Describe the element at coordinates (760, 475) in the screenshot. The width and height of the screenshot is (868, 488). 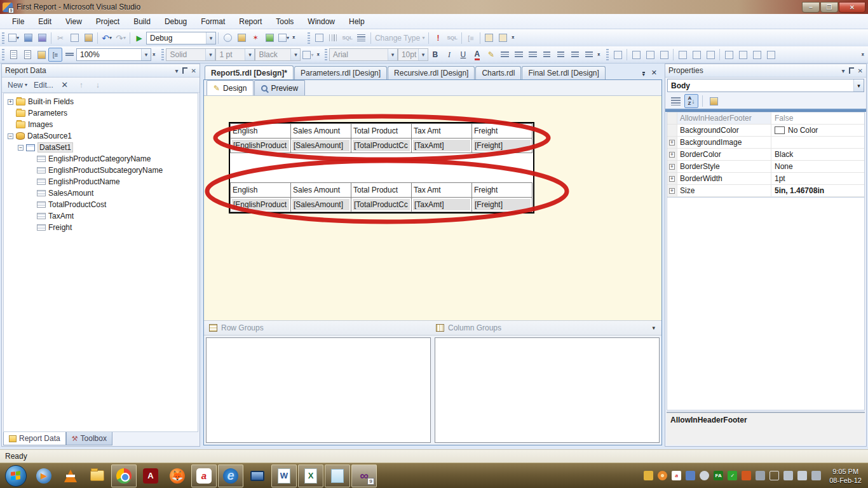
I see `tray-usb-safely-remove-icon` at that location.